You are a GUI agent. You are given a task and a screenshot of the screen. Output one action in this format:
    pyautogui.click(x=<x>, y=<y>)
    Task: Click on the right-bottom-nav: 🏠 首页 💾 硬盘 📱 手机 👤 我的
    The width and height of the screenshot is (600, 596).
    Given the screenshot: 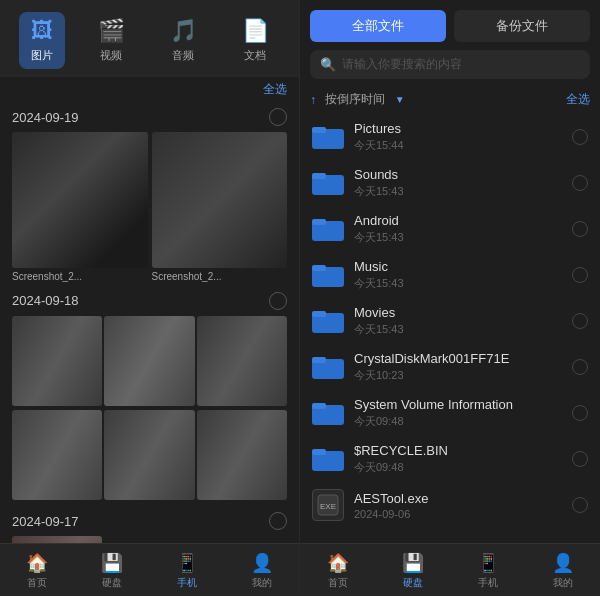 What is the action you would take?
    pyautogui.click(x=450, y=570)
    